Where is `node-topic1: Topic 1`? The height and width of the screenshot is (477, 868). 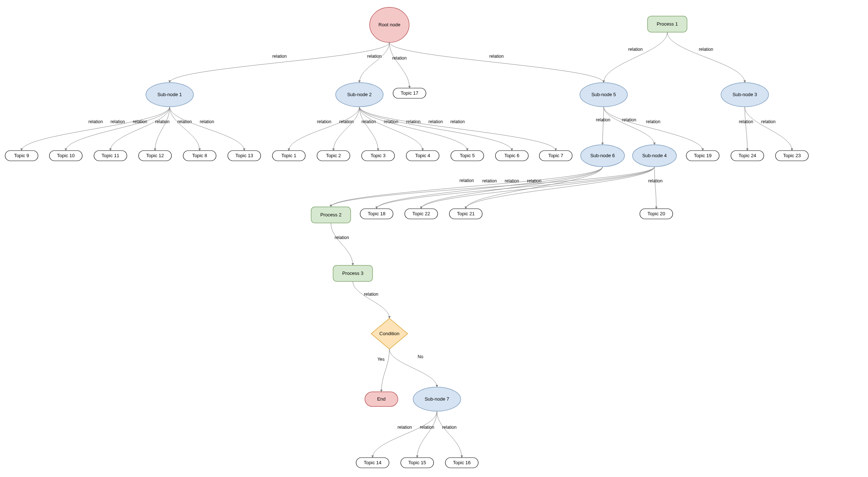
node-topic1: Topic 1 is located at coordinates (289, 156).